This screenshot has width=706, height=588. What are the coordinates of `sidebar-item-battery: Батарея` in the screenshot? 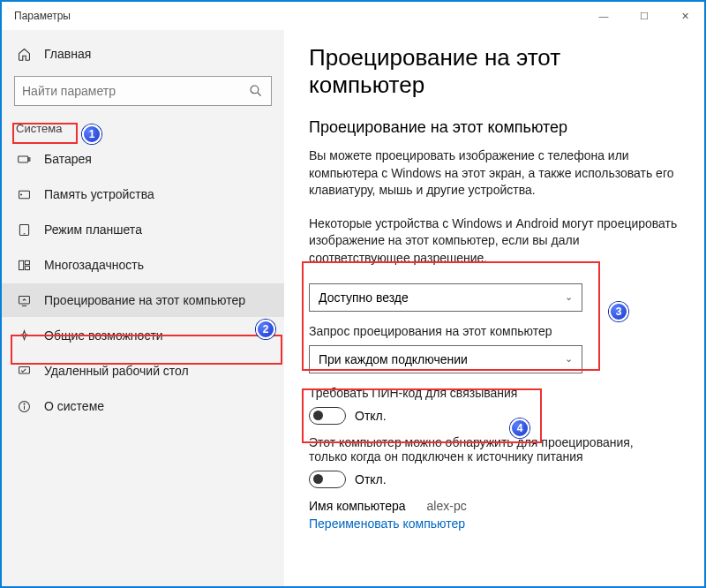 It's located at (143, 159).